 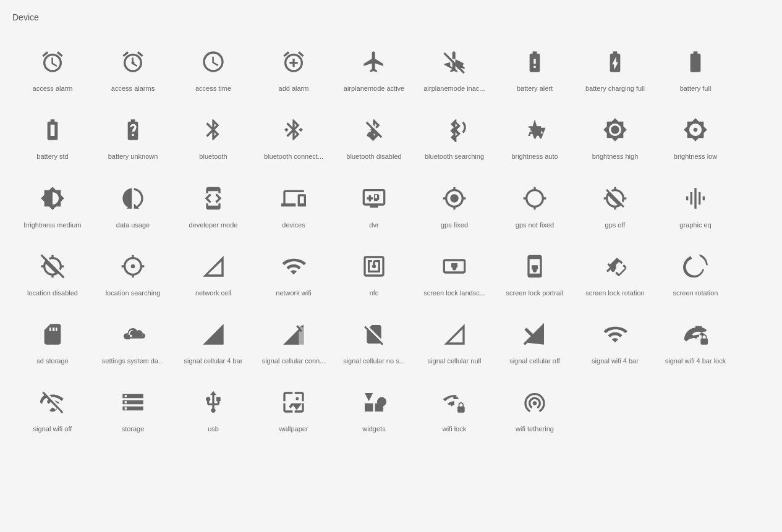 I want to click on icon-item-location-disabled: location disabled, so click(x=53, y=273).